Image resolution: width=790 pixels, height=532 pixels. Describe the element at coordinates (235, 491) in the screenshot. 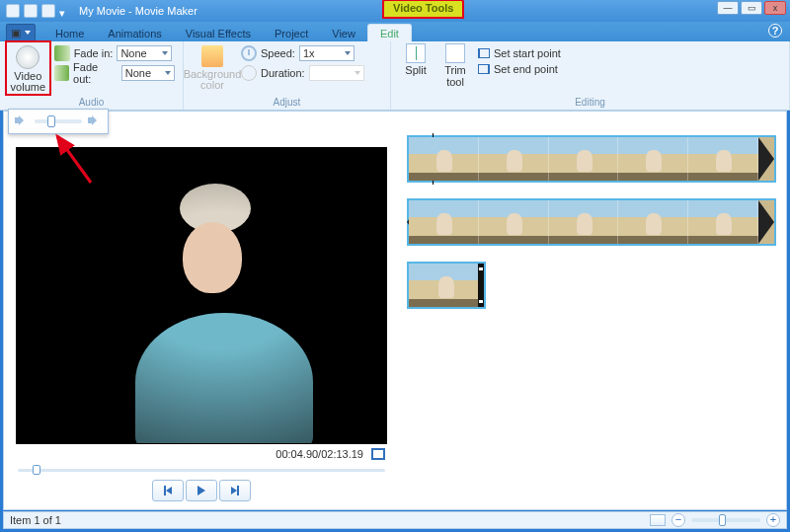

I see `next-frame-button` at that location.